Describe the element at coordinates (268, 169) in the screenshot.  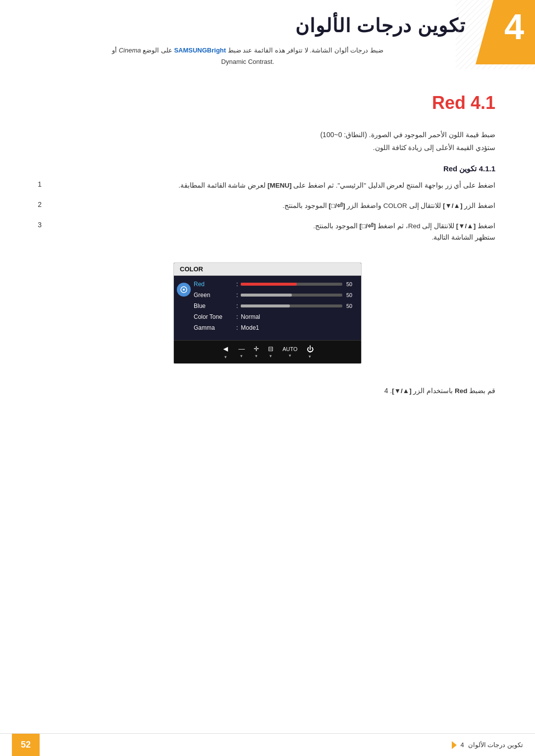
I see `subsection-heading: 4.1.1 تكوين Red` at that location.